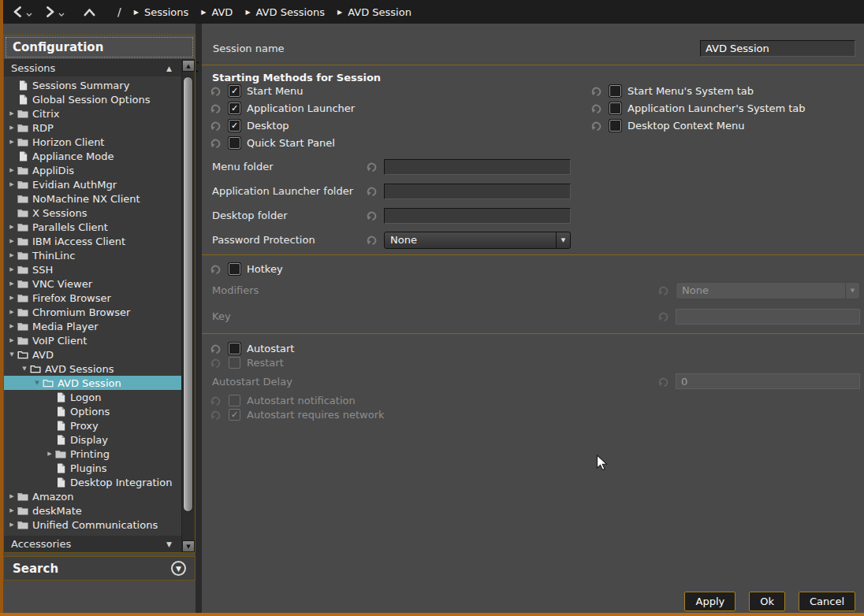 The height and width of the screenshot is (616, 864). What do you see at coordinates (93, 482) in the screenshot?
I see `tree-item: Desktop Integration` at bounding box center [93, 482].